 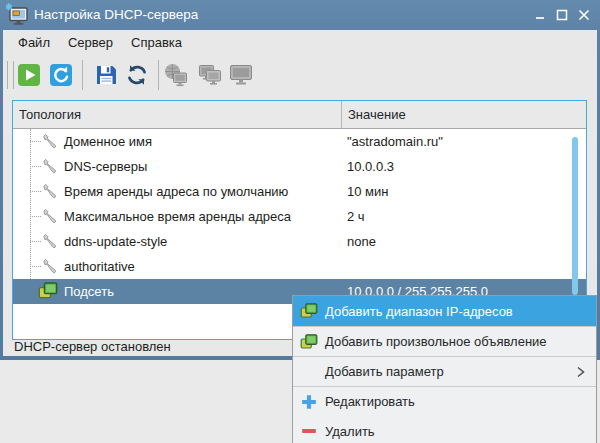 What do you see at coordinates (241, 75) in the screenshot?
I see `monitor-icon` at bounding box center [241, 75].